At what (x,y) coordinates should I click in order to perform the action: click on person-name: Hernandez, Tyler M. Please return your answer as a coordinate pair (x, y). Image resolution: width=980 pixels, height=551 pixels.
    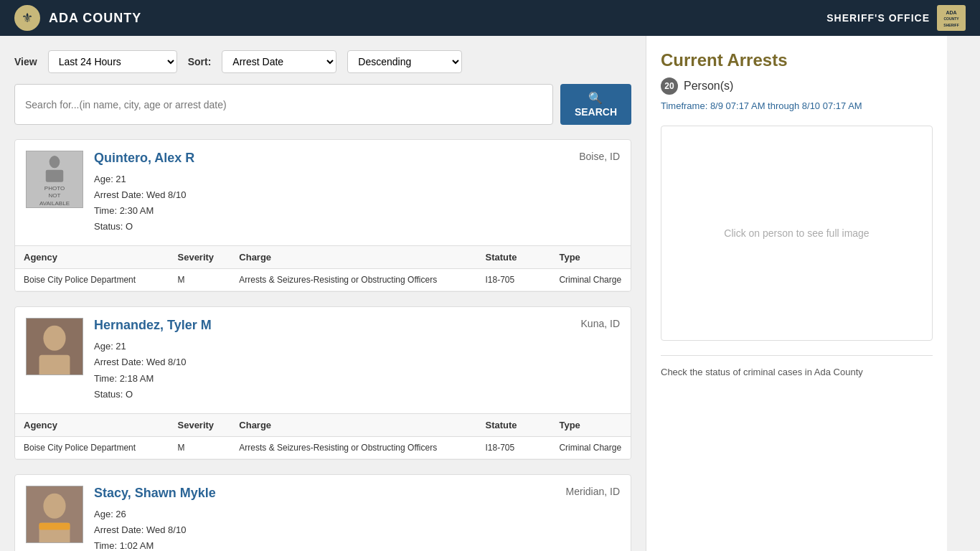
    Looking at the image, I should click on (153, 326).